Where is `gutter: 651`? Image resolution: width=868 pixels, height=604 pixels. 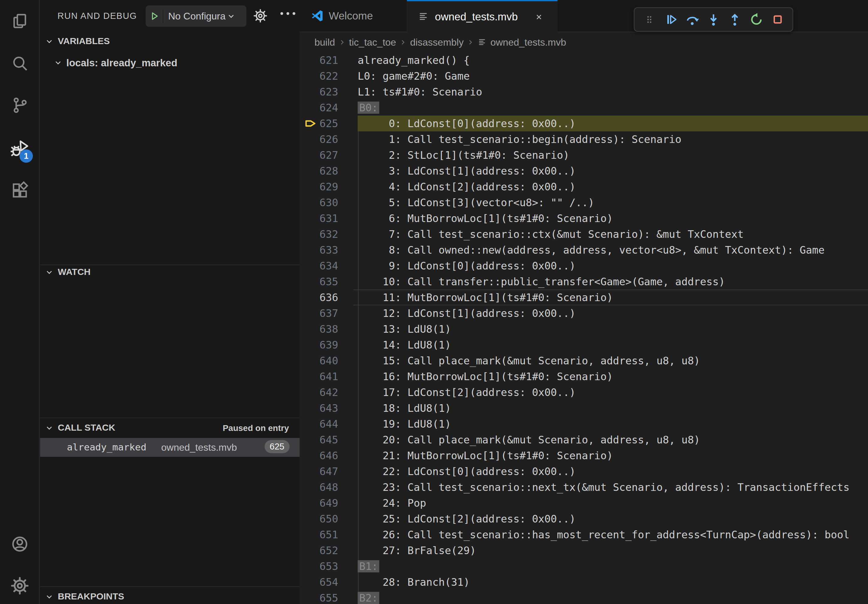
gutter: 651 is located at coordinates (329, 534).